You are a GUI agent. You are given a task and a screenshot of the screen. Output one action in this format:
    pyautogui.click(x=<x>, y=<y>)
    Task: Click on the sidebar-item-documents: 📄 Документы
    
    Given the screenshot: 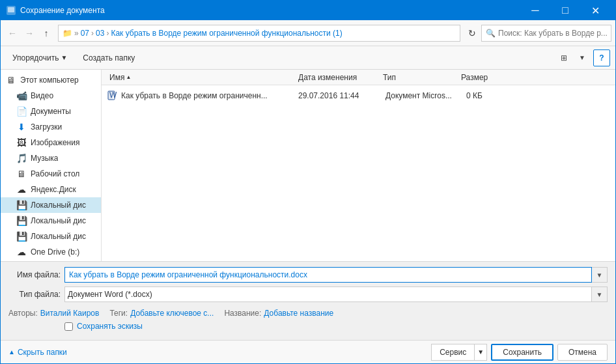 What is the action you would take?
    pyautogui.click(x=51, y=111)
    